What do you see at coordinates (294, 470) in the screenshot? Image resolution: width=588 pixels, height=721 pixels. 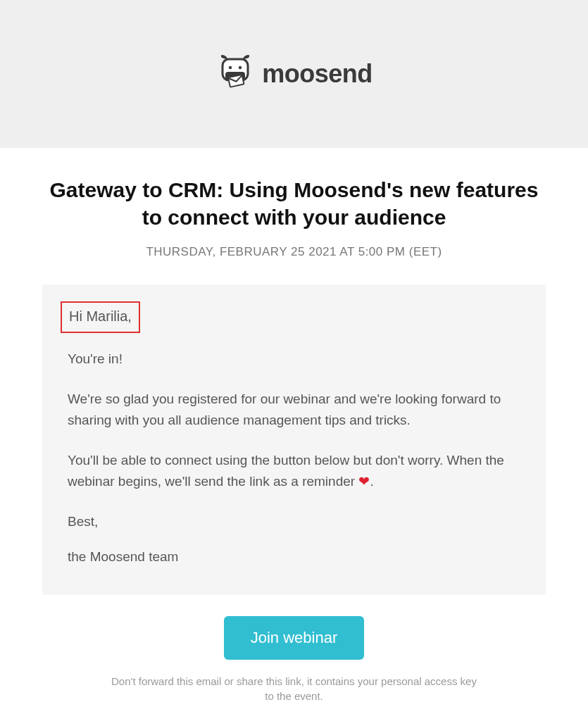 I see `body-paragraph-3: You'll be able to connect using the butt…` at bounding box center [294, 470].